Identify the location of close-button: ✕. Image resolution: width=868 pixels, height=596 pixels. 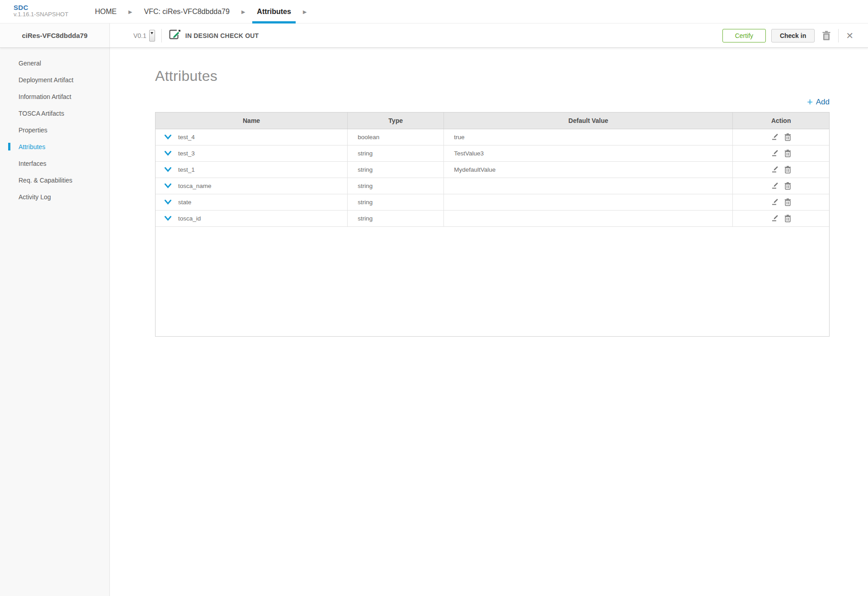
(850, 36).